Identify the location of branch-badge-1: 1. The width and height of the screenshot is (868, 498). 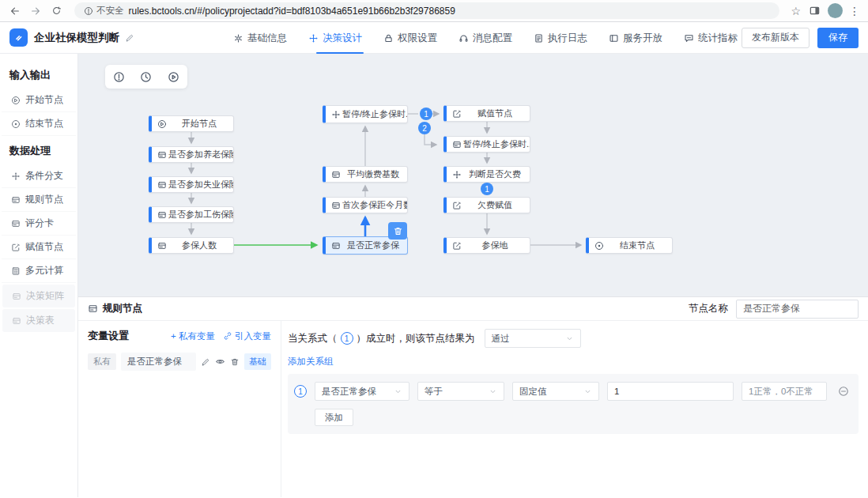
(426, 114).